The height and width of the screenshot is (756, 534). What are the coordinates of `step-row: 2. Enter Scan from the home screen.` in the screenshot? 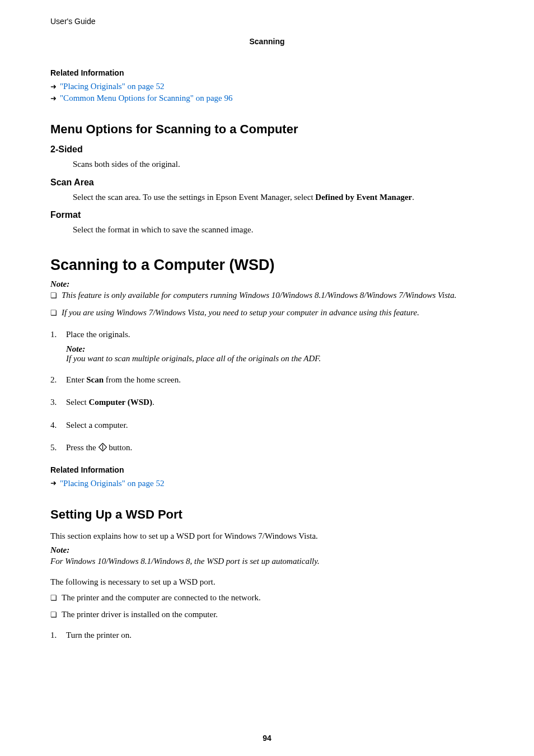 It's located at (267, 380).